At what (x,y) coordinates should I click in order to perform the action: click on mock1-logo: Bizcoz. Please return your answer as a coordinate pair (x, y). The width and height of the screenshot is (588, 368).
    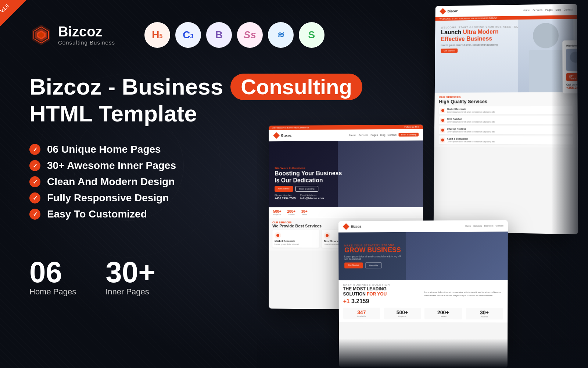
    Looking at the image, I should click on (448, 11).